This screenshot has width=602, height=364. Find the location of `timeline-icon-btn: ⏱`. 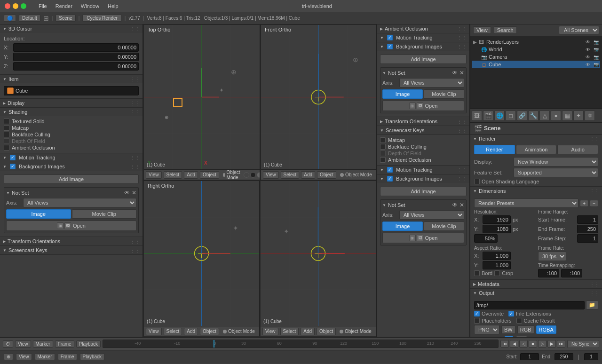

timeline-icon-btn: ⏱ is located at coordinates (8, 344).